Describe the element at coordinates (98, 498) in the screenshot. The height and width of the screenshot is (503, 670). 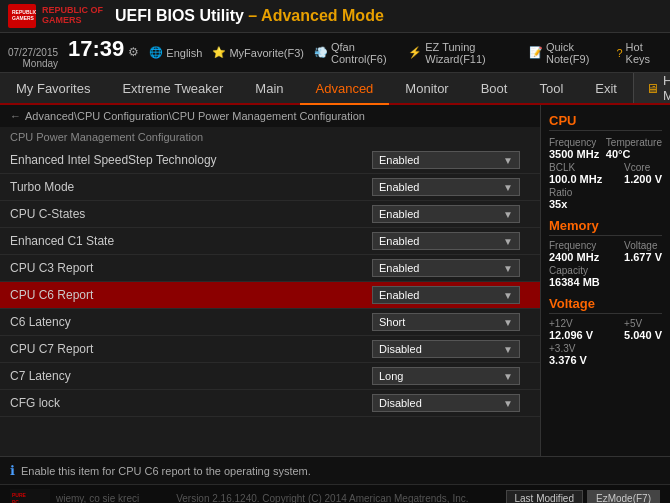
I see `footer-logo-text: wiemy, co sie kreci` at that location.